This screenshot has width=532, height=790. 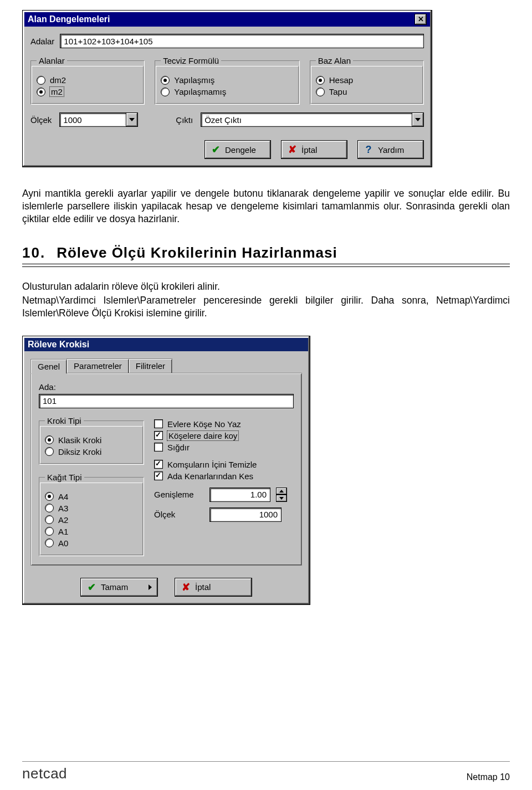 I want to click on brand-logo: netcad, so click(x=44, y=773).